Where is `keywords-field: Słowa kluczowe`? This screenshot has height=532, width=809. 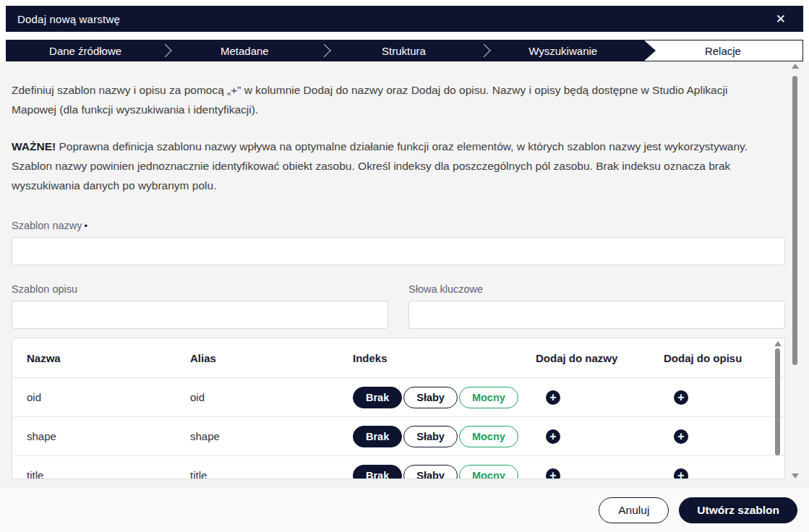
keywords-field: Słowa kluczowe is located at coordinates (597, 297).